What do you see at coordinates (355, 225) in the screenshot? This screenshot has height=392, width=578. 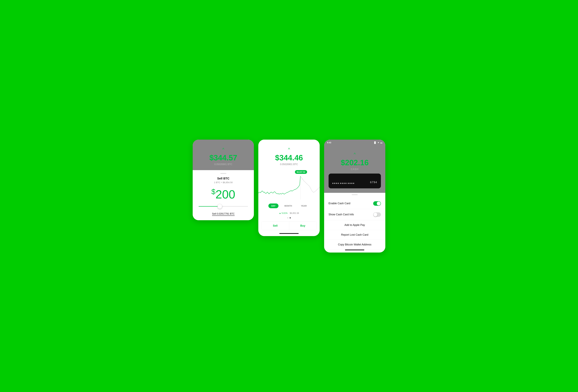 I see `add-apple-pay-row: Add to Apple Pay` at bounding box center [355, 225].